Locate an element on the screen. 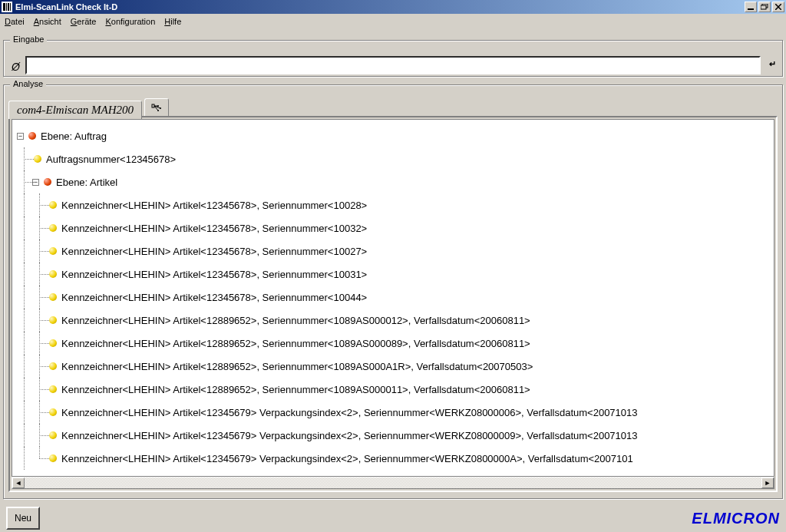 This screenshot has width=786, height=532. tab-device: com4-Elmiscan MAH200 is located at coordinates (75, 110).